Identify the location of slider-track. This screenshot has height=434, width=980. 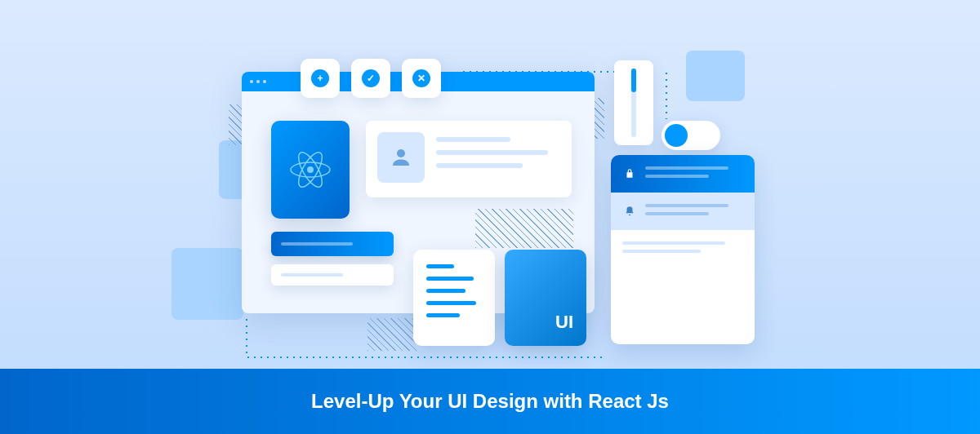
(634, 103).